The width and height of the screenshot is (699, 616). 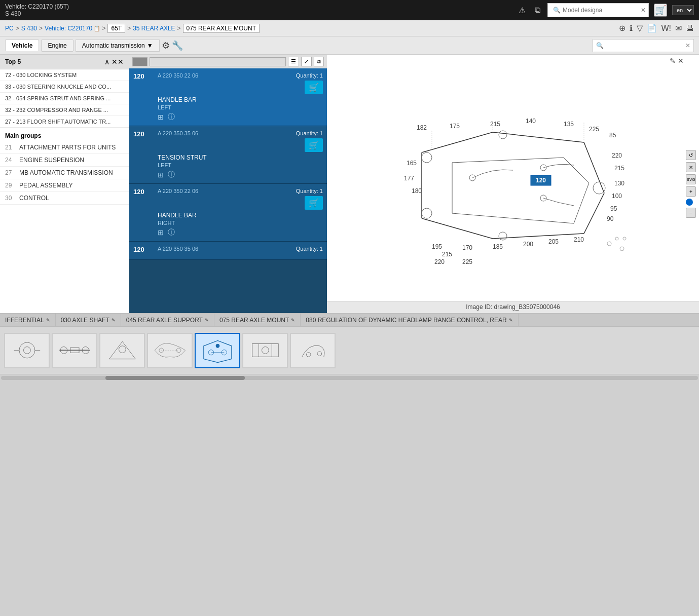 I want to click on main-item-3: 29 PEDAL ASSEMBLY, so click(x=64, y=185).